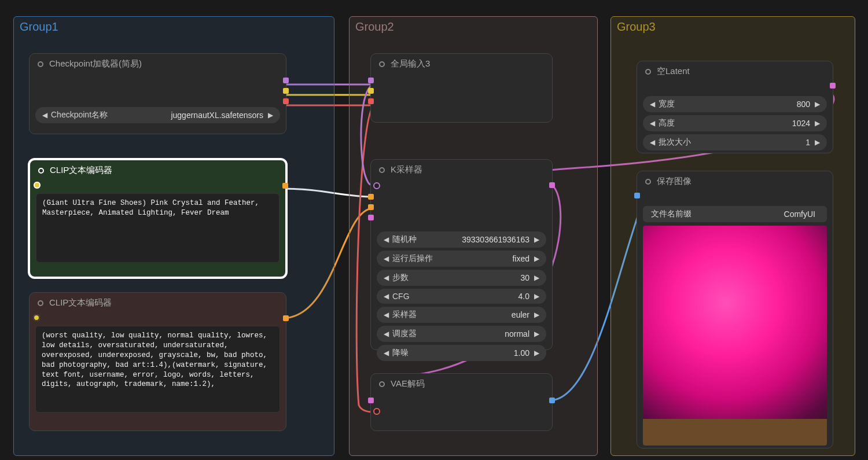 The height and width of the screenshot is (460, 868). Describe the element at coordinates (735, 72) in the screenshot. I see `node-header: 空Latent` at that location.